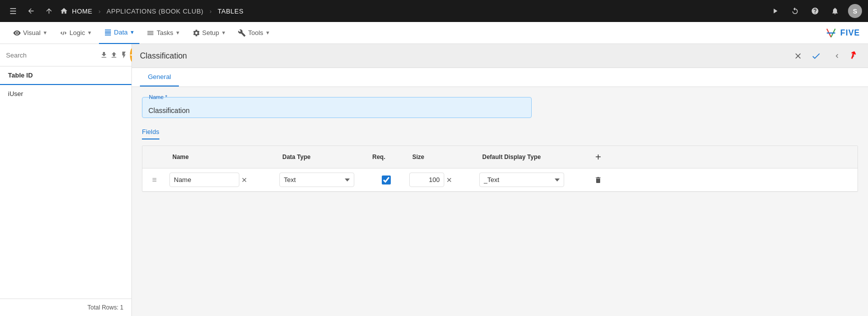  What do you see at coordinates (31, 11) in the screenshot?
I see `back-button` at bounding box center [31, 11].